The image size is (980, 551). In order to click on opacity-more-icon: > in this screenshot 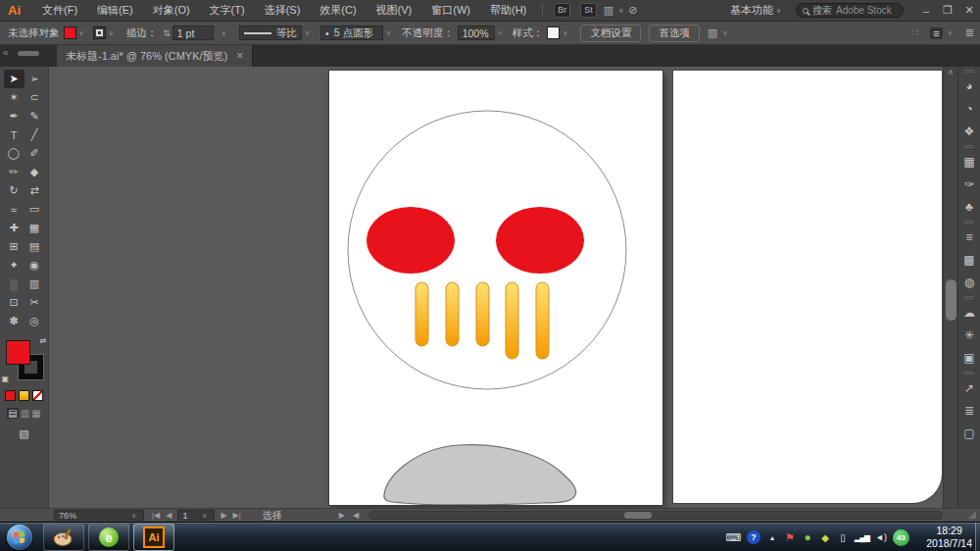, I will do `click(500, 33)`.